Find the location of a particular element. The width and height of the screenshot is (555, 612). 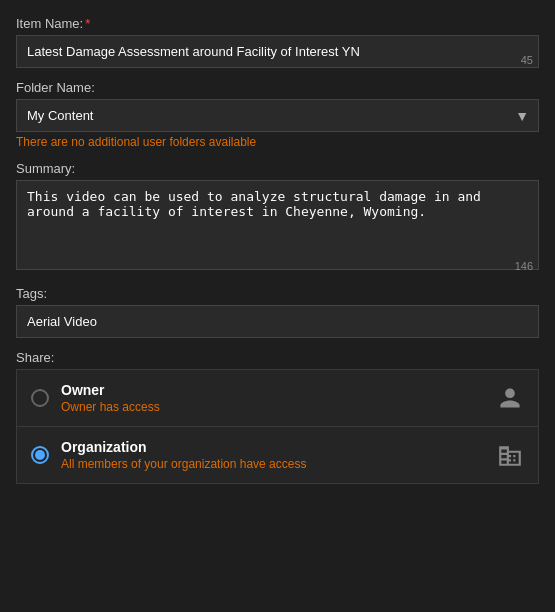

tags-label: Tags: is located at coordinates (278, 294).